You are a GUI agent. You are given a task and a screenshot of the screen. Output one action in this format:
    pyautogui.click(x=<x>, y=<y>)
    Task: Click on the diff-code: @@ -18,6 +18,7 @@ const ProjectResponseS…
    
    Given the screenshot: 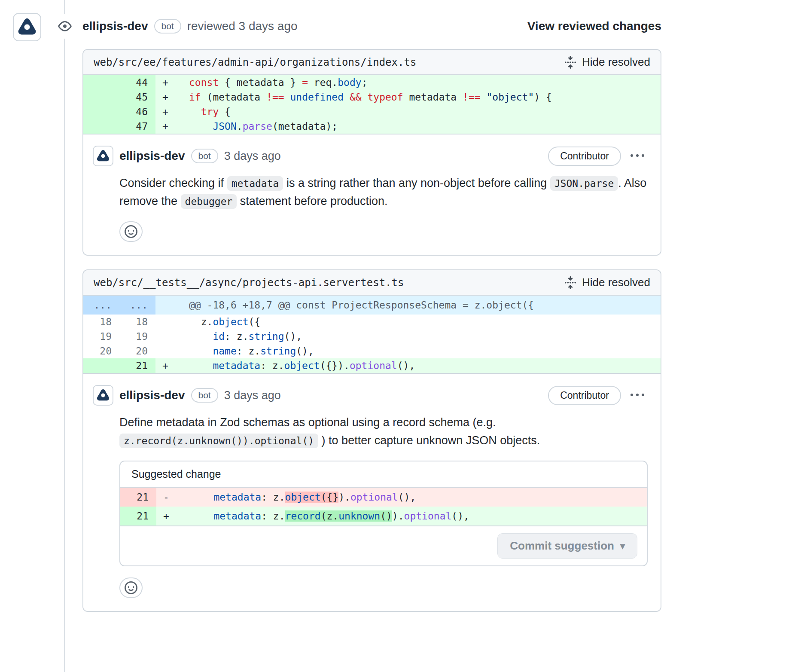 What is the action you would take?
    pyautogui.click(x=422, y=305)
    